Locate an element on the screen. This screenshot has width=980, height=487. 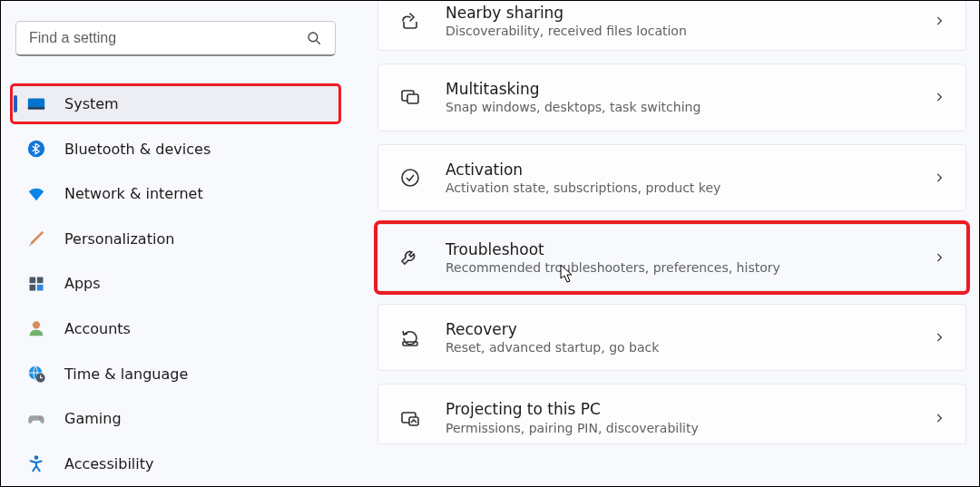
search-box is located at coordinates (176, 38).